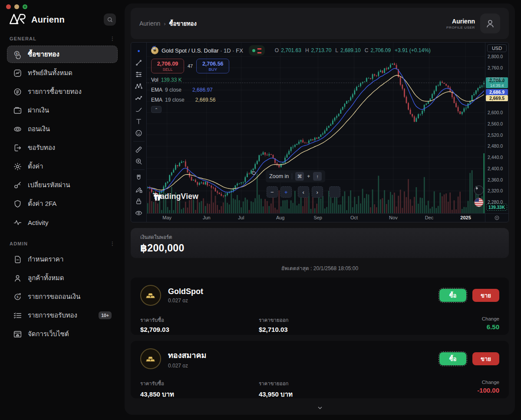 Image resolution: width=521 pixels, height=420 pixels. What do you see at coordinates (139, 202) in the screenshot?
I see `lock-tool-icon` at bounding box center [139, 202].